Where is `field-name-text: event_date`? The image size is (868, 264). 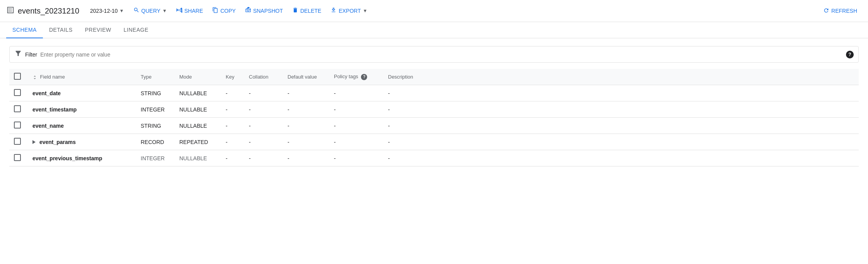
field-name-text: event_date is located at coordinates (46, 93).